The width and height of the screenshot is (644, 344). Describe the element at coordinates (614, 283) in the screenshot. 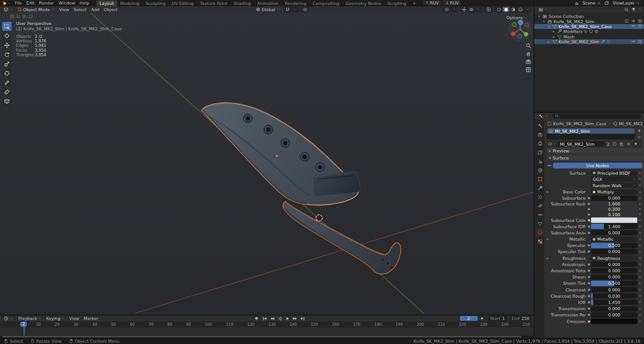

I see `sheen-tint-field: 0.500` at that location.